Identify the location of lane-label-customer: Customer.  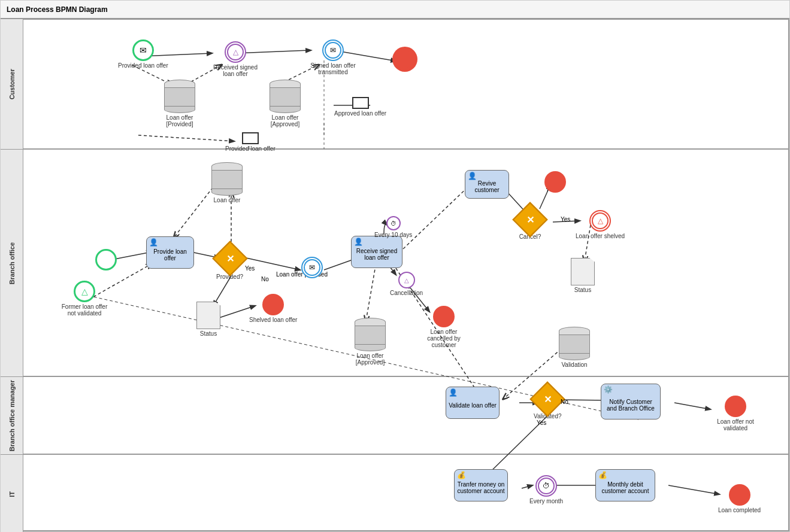
(12, 84).